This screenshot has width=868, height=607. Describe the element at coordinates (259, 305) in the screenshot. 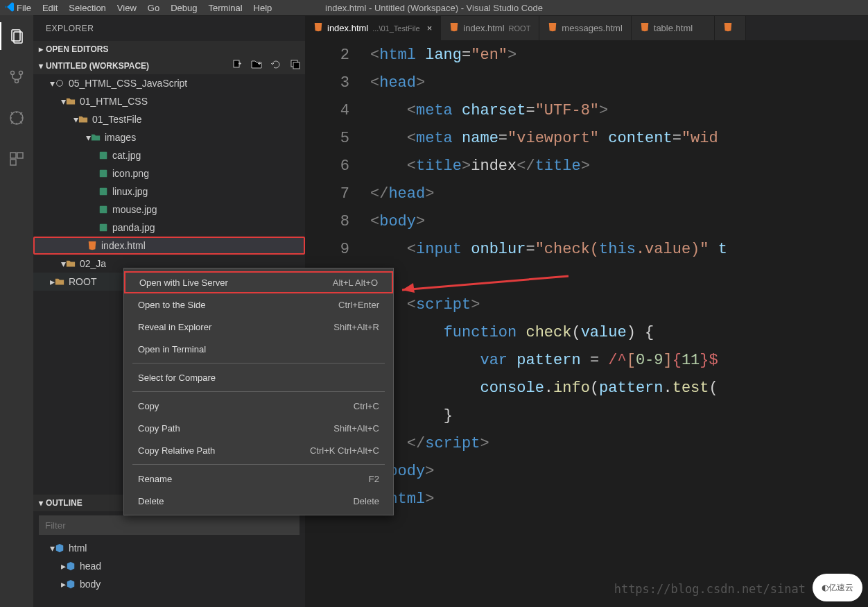

I see `menu-open-to-side: Open to the SideCtrl+Enter` at that location.